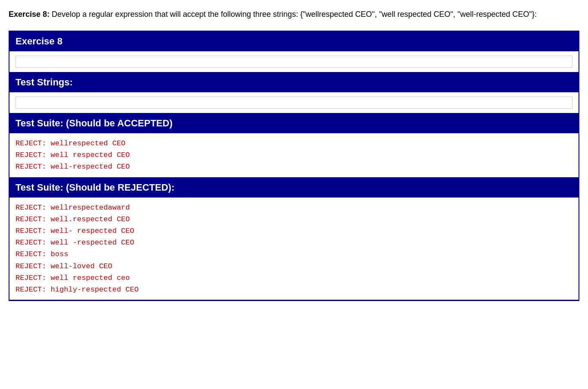 This screenshot has width=588, height=389. I want to click on regex-input, so click(294, 62).